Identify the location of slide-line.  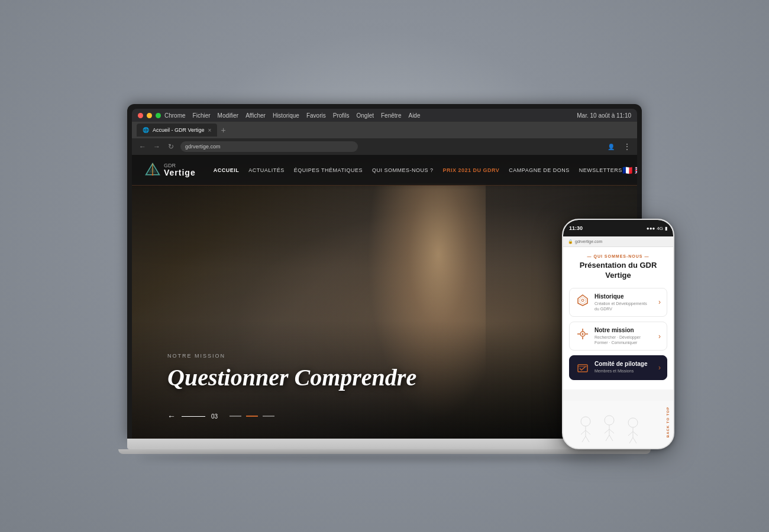
(193, 416).